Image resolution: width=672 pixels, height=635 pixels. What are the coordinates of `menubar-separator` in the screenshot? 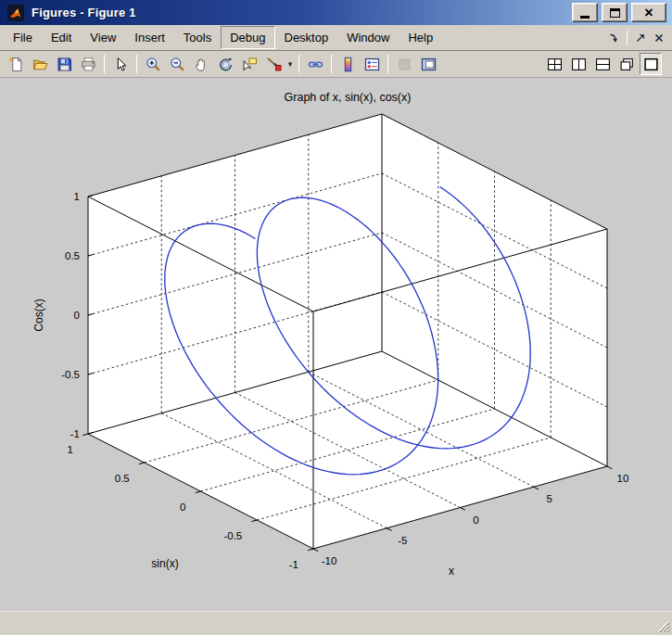 It's located at (627, 38).